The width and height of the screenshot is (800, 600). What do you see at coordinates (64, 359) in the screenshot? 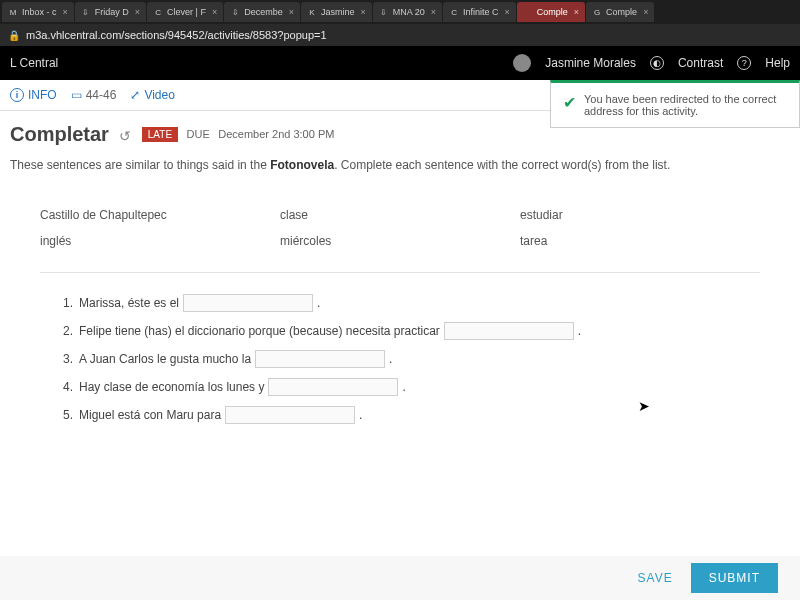
I see `question-number: 3.` at bounding box center [64, 359].